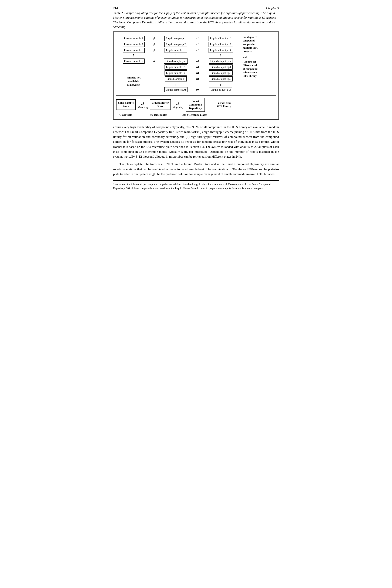 This screenshot has height=588, width=392. Describe the element at coordinates (220, 84) in the screenshot. I see `vdots-l-col3: ⋮` at that location.